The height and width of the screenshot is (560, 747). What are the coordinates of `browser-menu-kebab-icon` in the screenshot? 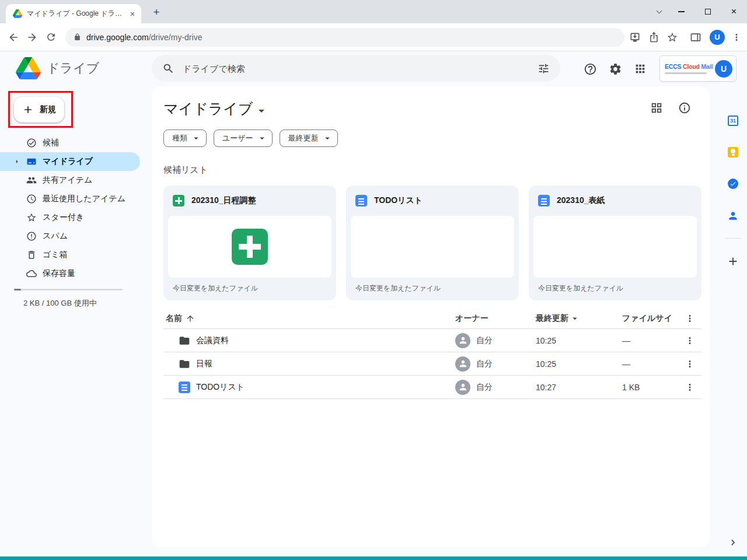 It's located at (736, 37).